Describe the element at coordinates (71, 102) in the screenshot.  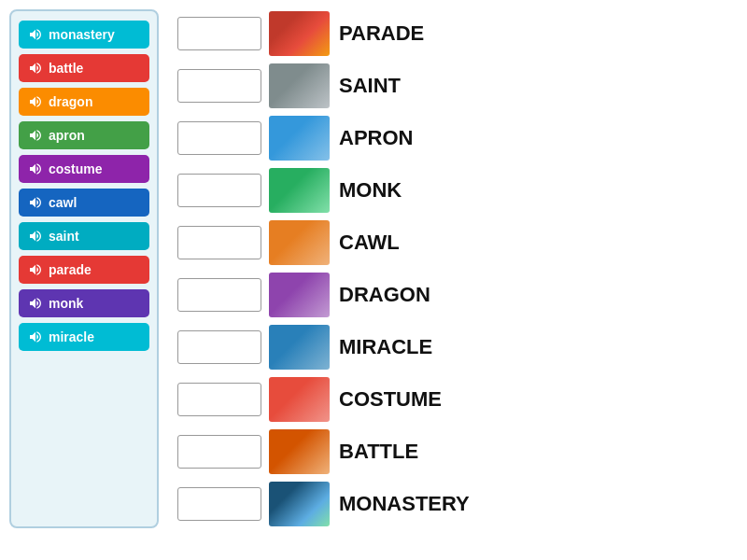
I see `word-btn-label-dragon: dragon` at that location.